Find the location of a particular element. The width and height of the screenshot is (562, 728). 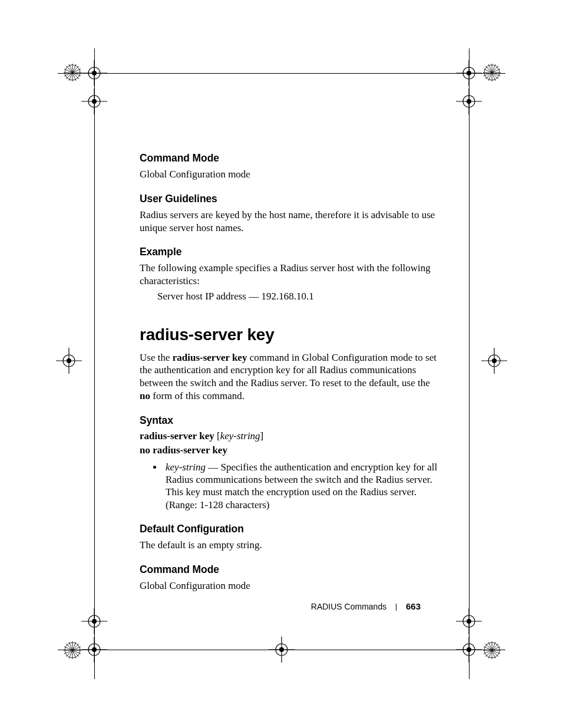

crop-rule-left is located at coordinates (94, 364).